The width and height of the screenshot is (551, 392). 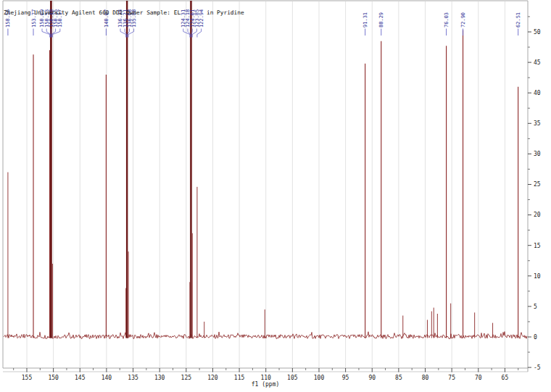 What do you see at coordinates (239, 378) in the screenshot?
I see `x-tick-label: 115` at bounding box center [239, 378].